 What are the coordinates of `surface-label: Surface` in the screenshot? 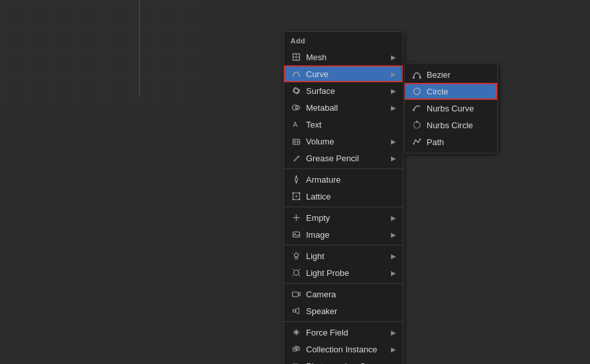 It's located at (349, 91).